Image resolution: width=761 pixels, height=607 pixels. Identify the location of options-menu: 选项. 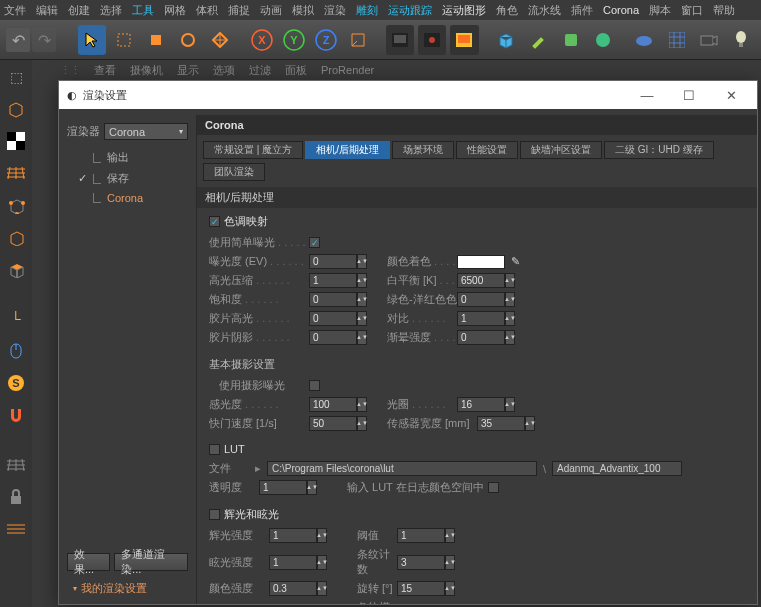
(224, 70).